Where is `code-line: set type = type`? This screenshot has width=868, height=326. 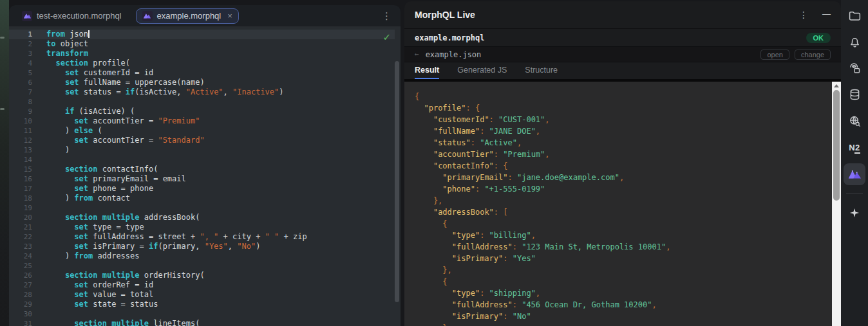
code-line: set type = type is located at coordinates (219, 228).